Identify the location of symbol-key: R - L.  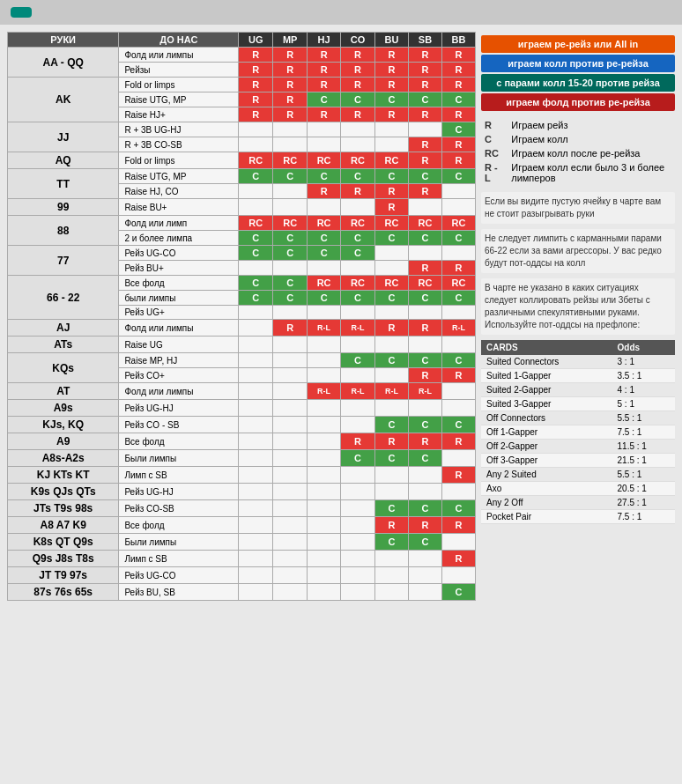
(494, 173).